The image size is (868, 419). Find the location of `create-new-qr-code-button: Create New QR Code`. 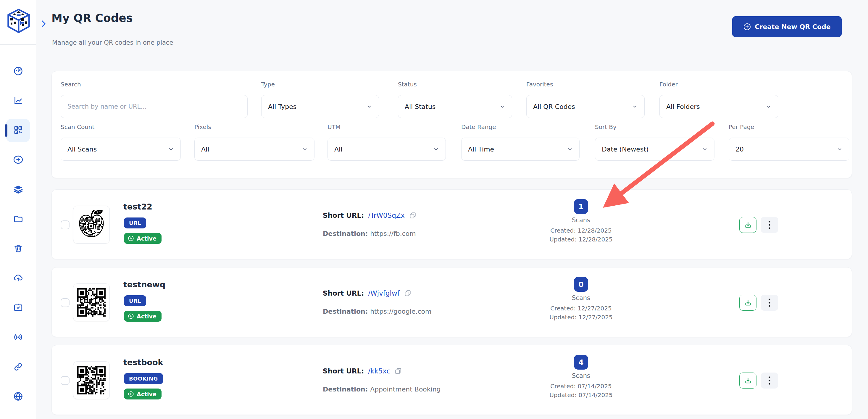

create-new-qr-code-button: Create New QR Code is located at coordinates (787, 27).